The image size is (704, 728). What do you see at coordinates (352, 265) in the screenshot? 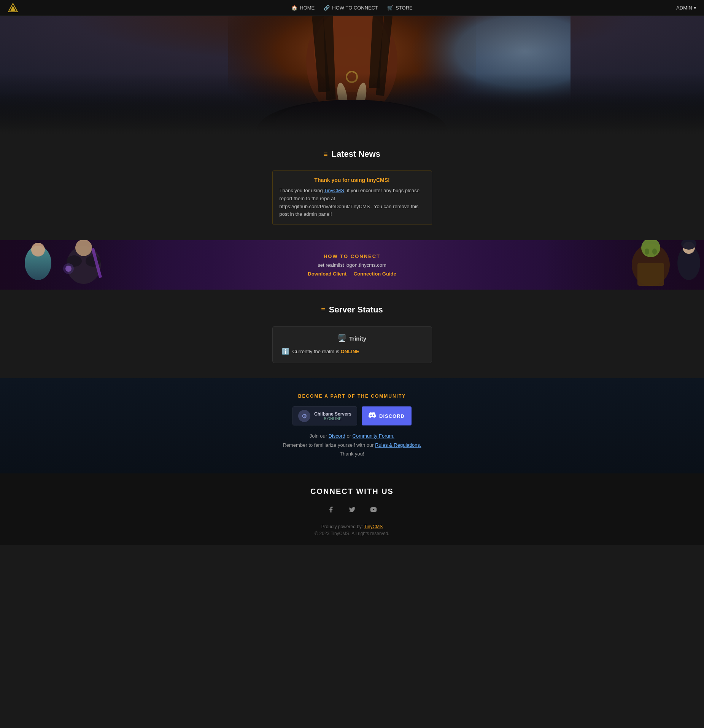
I see `realmlist-text: set realmlist logon.tinycms.com` at bounding box center [352, 265].